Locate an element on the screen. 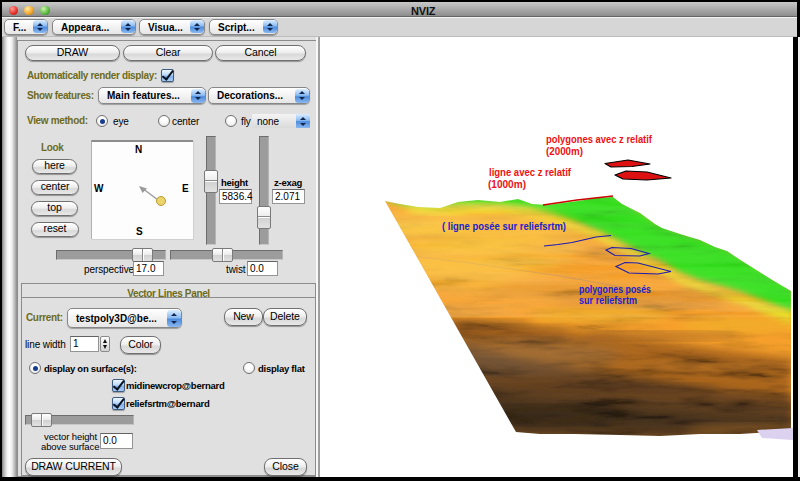 This screenshot has width=800, height=481. svg-text: ( ligne posée sur reliefsrtm) is located at coordinates (504, 226).